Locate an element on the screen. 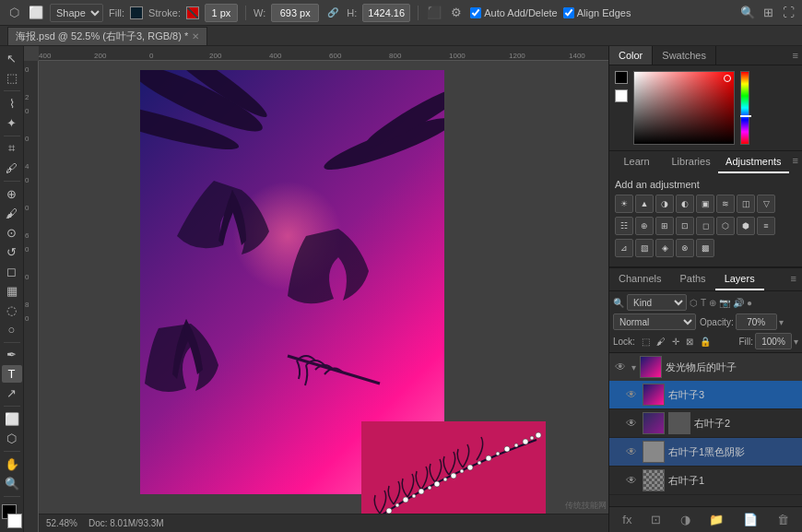 The image size is (802, 532). adj-color-balance: ◫ is located at coordinates (746, 204).